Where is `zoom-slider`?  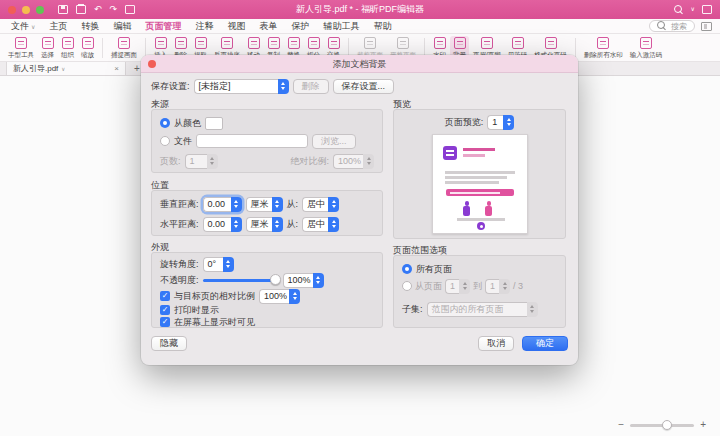
zoom-slider is located at coordinates (662, 426).